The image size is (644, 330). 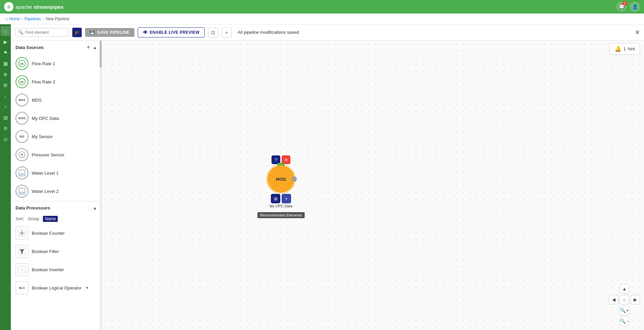 What do you see at coordinates (625, 3) in the screenshot?
I see `chat-badge: 1` at bounding box center [625, 3].